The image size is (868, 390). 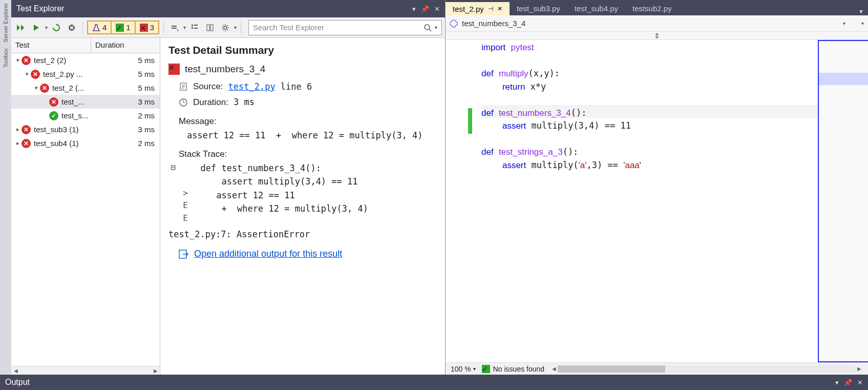 What do you see at coordinates (225, 28) in the screenshot?
I see `settings-button` at bounding box center [225, 28].